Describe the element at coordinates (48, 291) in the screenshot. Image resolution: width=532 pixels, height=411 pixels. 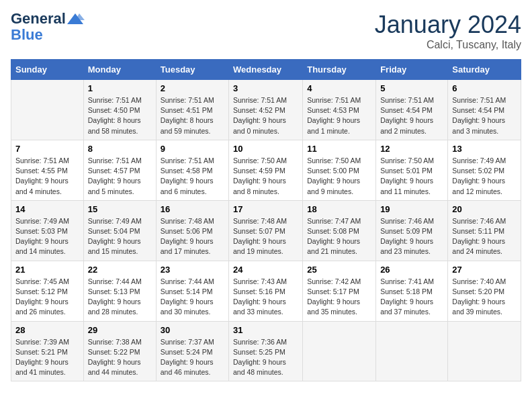
I see `calendar-cell: 21Sunrise: 7:45 AM Sunset: 5:12 PM Dayli…` at that location.